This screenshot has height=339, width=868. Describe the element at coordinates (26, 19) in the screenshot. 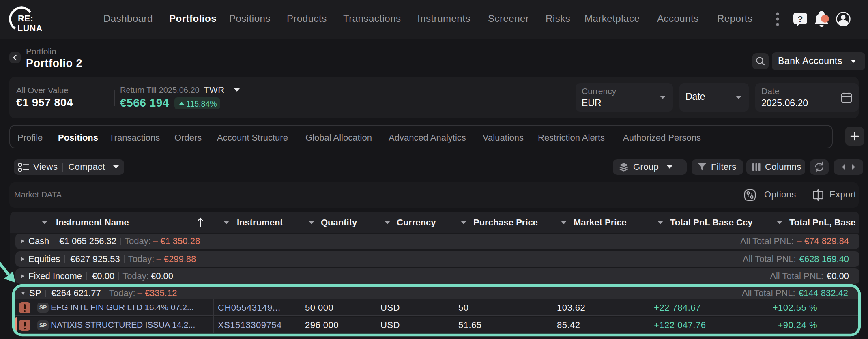

I see `svg-text: RE:` at that location.